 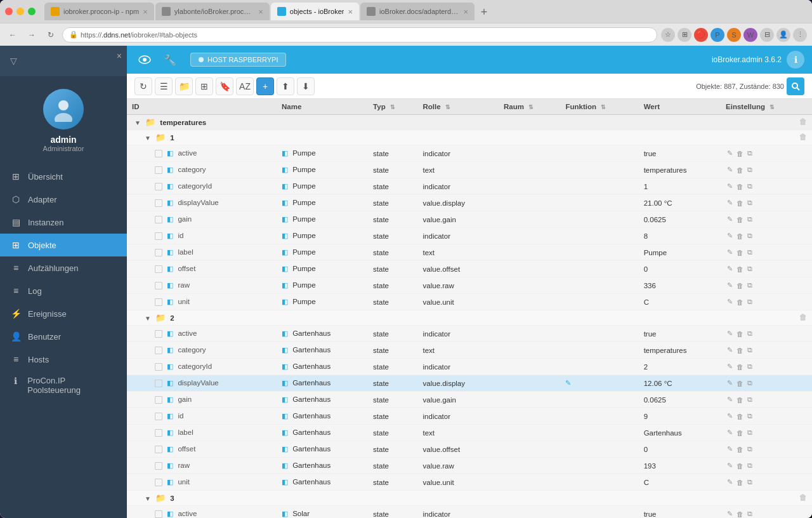 What do you see at coordinates (800, 35) in the screenshot?
I see `menu-btn: ⋮` at bounding box center [800, 35].